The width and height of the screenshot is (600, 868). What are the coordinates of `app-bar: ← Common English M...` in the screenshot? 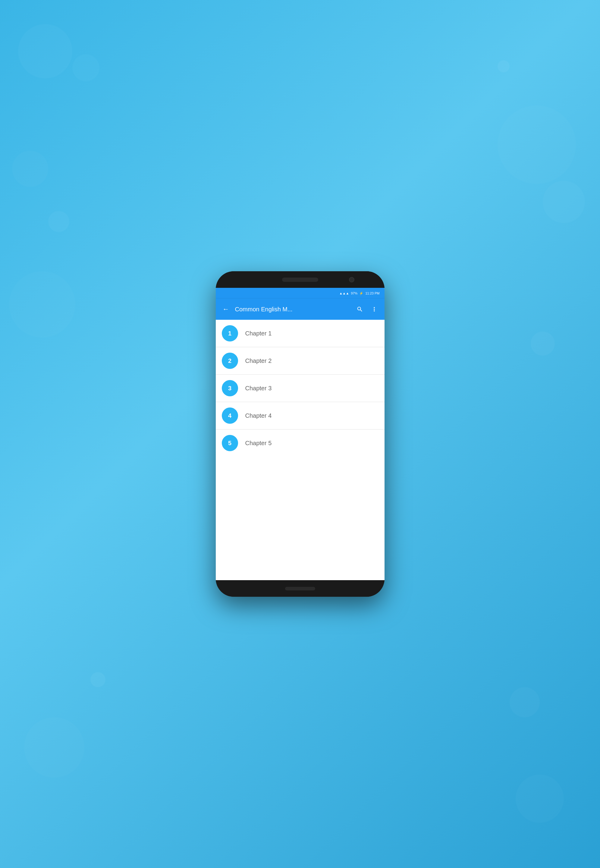 It's located at (300, 309).